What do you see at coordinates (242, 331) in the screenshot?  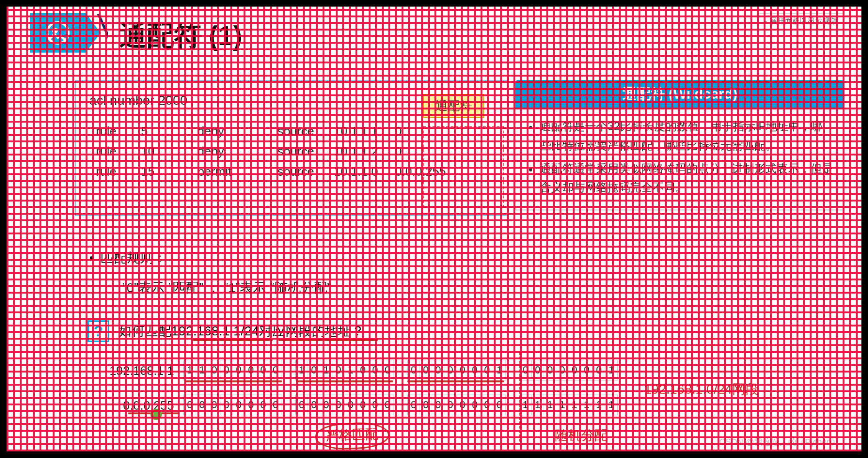 I see `question-text: 如何匹配192.168.1.1/24对应网段的地址？` at bounding box center [242, 331].